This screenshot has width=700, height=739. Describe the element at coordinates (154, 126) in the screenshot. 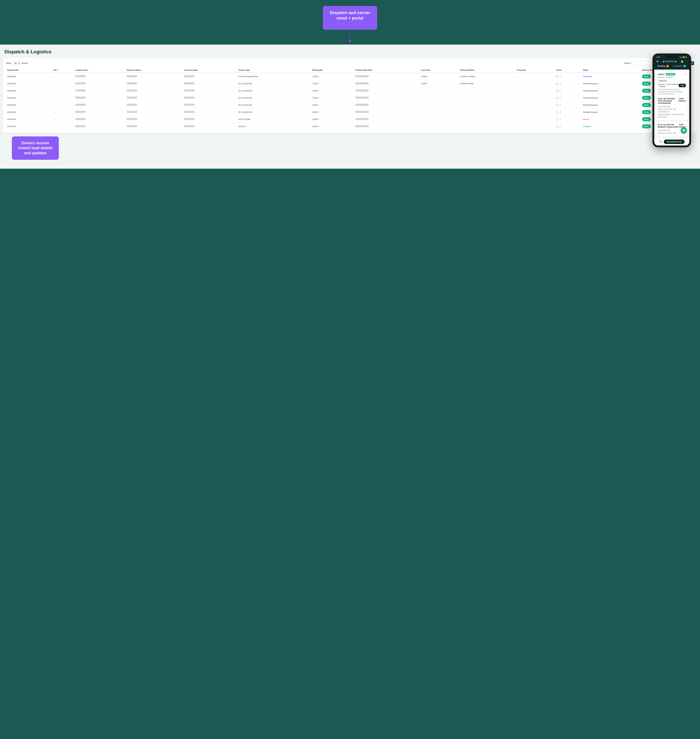

I see `cell-address` at that location.